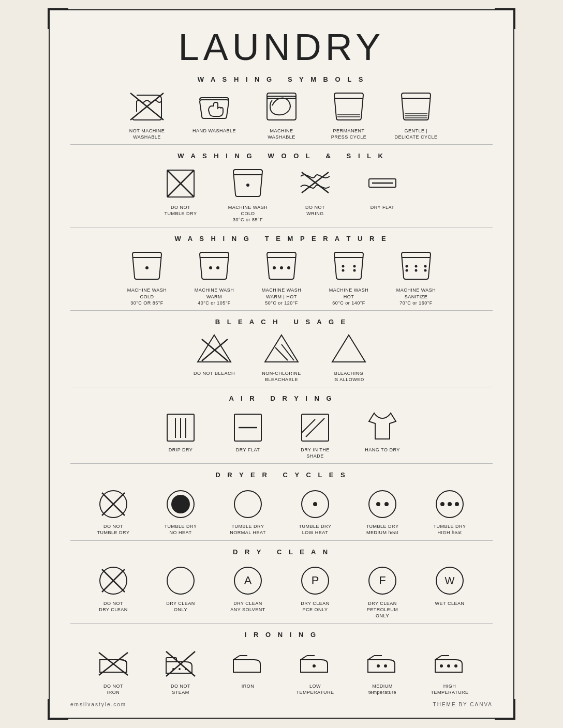 The image size is (563, 728). I want to click on symbol-no-iron: DO NOTIRON, so click(113, 670).